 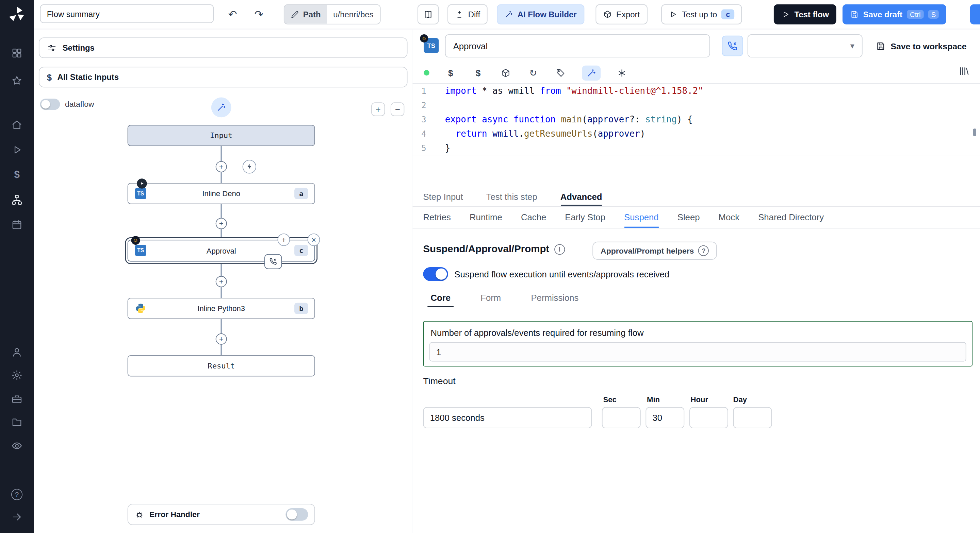 What do you see at coordinates (17, 200) in the screenshot?
I see `flows-icon` at bounding box center [17, 200].